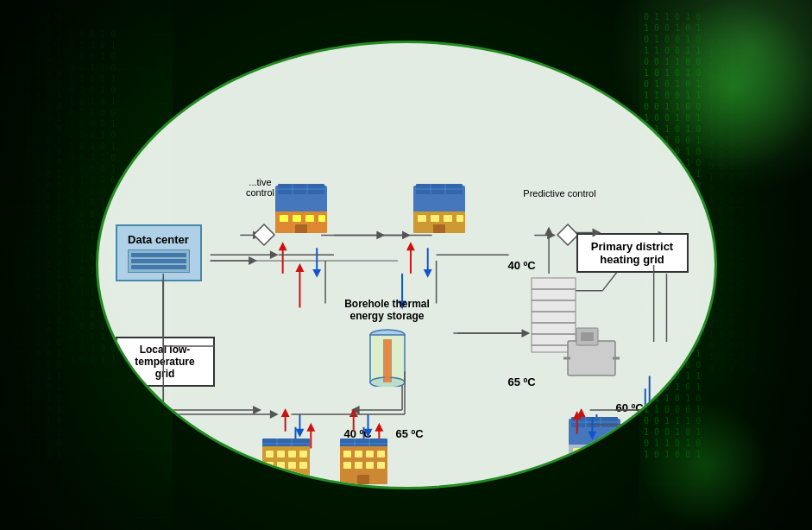 The width and height of the screenshot is (812, 530). I want to click on temp-65-mid: 65 ºC, so click(522, 382).